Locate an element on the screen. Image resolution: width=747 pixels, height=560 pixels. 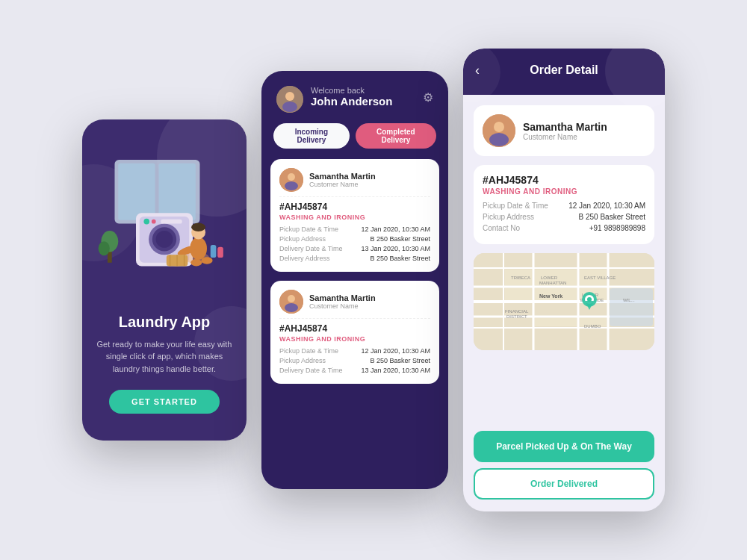
order-info-card: #AHJ45874 WASHING AND IRONING Pickup Dat… is located at coordinates (564, 205).